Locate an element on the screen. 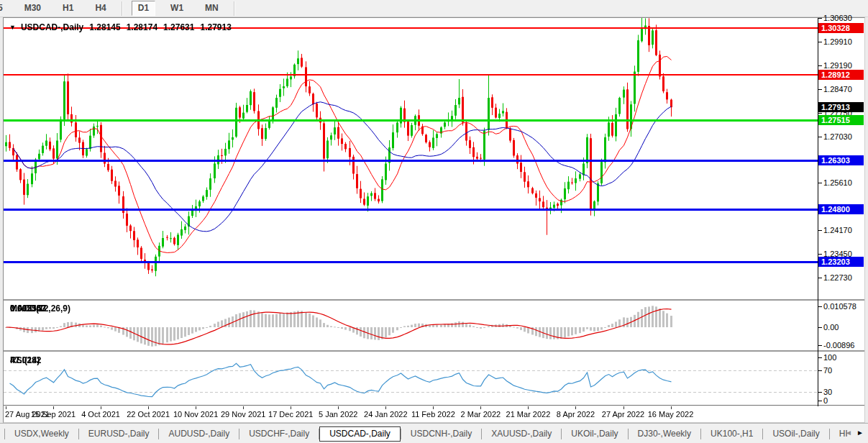 This screenshot has width=868, height=443. price-level-badge: 1.26303 is located at coordinates (841, 160).